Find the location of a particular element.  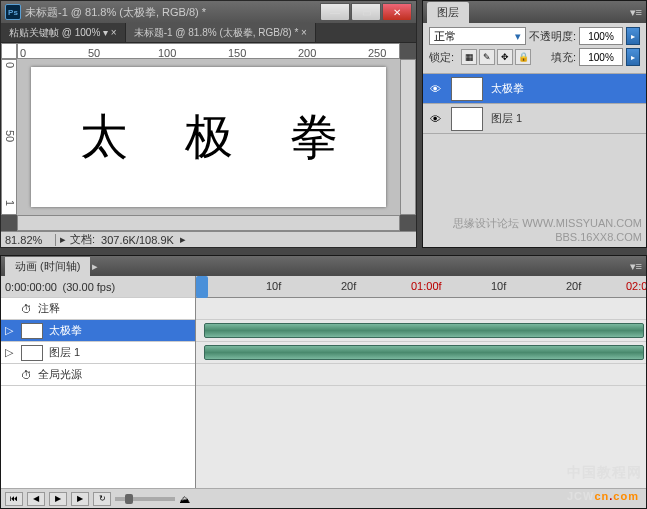

scrollbar-horizontal is located at coordinates (208, 223).